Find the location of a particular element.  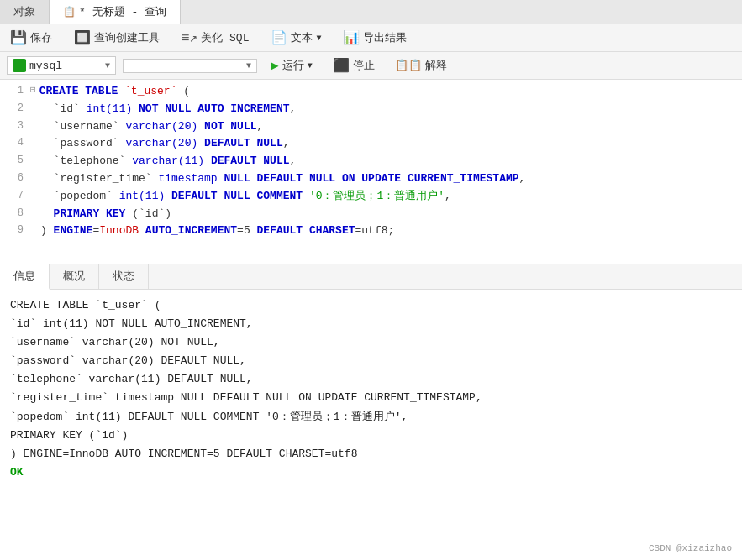

code-line: 6 `register_time` timestamp NULL DEFAULT… is located at coordinates (371, 180).